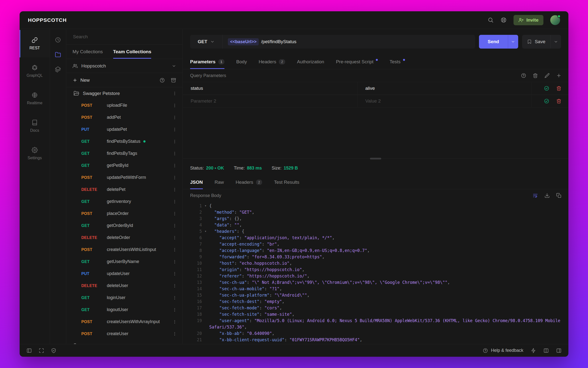  What do you see at coordinates (219, 182) in the screenshot?
I see `response-tab-raw: Raw` at bounding box center [219, 182].